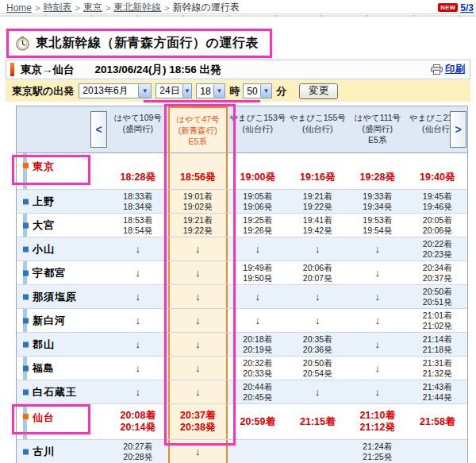 This screenshot has height=463, width=476. Describe the element at coordinates (44, 345) in the screenshot. I see `station-name: 郡山` at that location.